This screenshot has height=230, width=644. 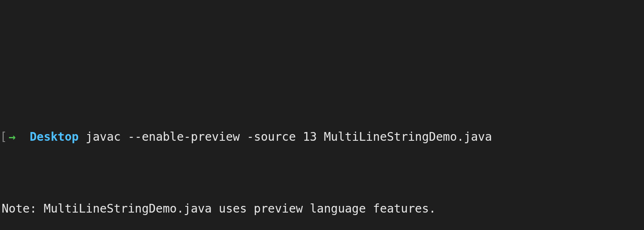 I want to click on prompt-line-1: [→ Desktop javac --enable-preview -sourc…, so click(x=322, y=137).